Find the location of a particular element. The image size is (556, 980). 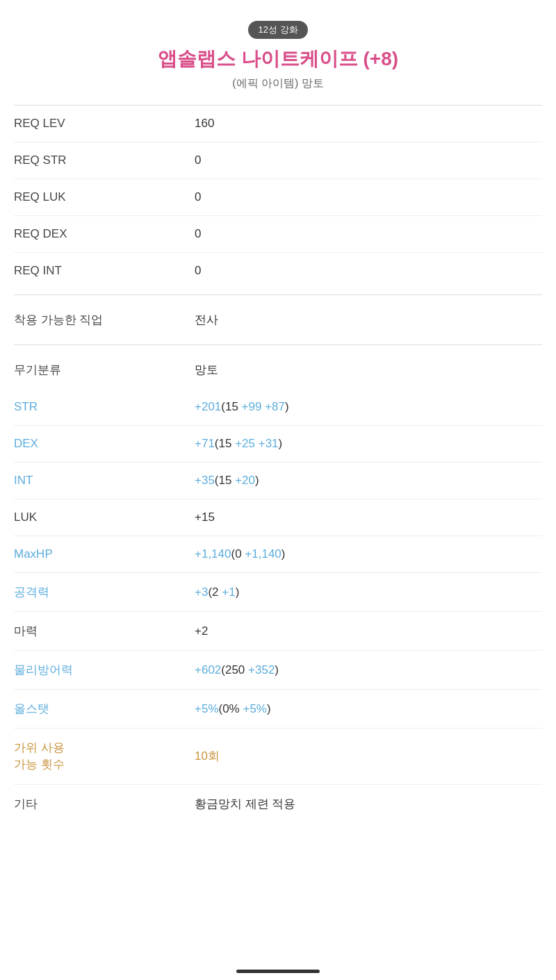

job-section: 착용 가능한 직업 전사 is located at coordinates (278, 319).